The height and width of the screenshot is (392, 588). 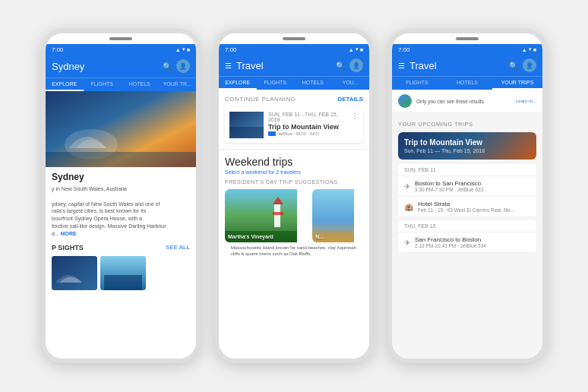 I want to click on battery-icon-3: ■, so click(x=535, y=50).